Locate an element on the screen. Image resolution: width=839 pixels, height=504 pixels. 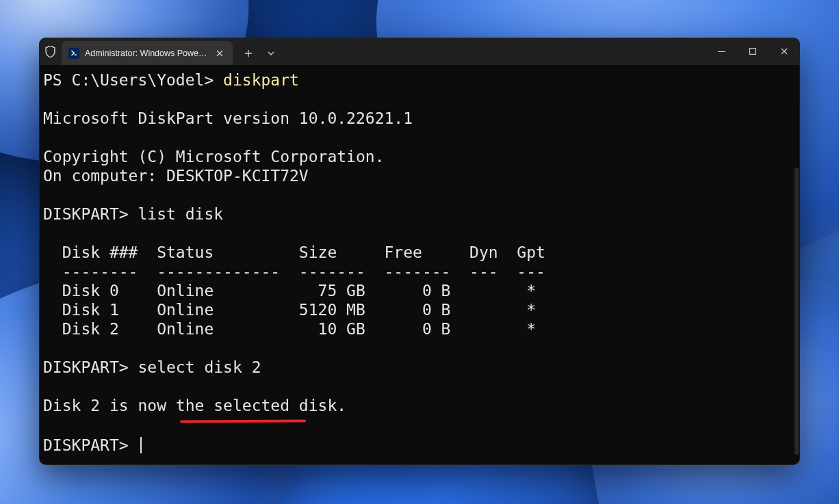
close-button is located at coordinates (784, 51).